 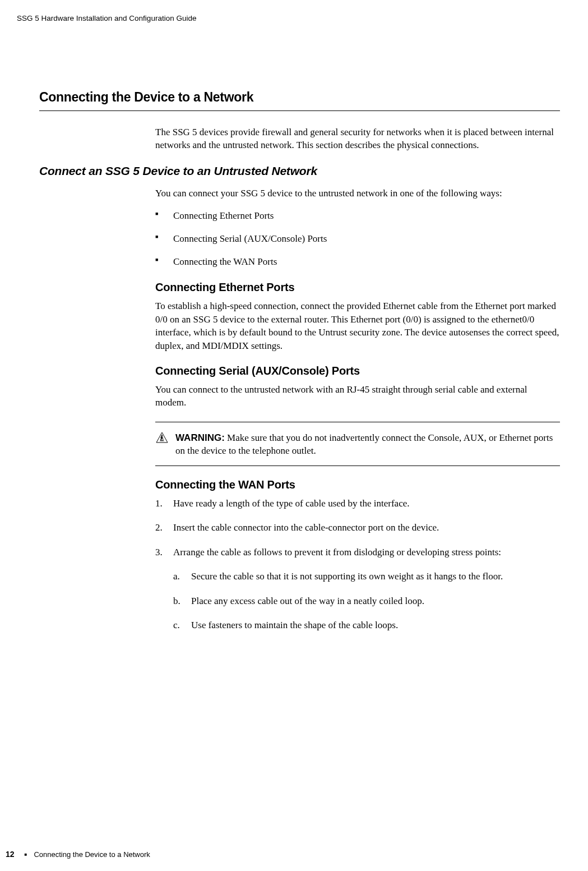 What do you see at coordinates (367, 625) in the screenshot?
I see `list-item: Use fasteners to maintain the shape of t…` at bounding box center [367, 625].